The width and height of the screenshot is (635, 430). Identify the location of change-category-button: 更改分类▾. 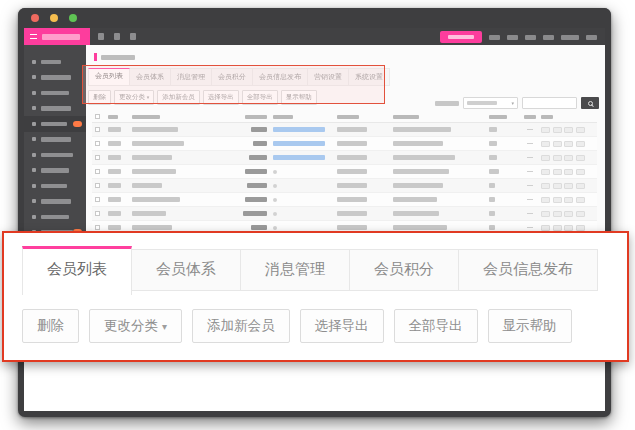
(136, 326).